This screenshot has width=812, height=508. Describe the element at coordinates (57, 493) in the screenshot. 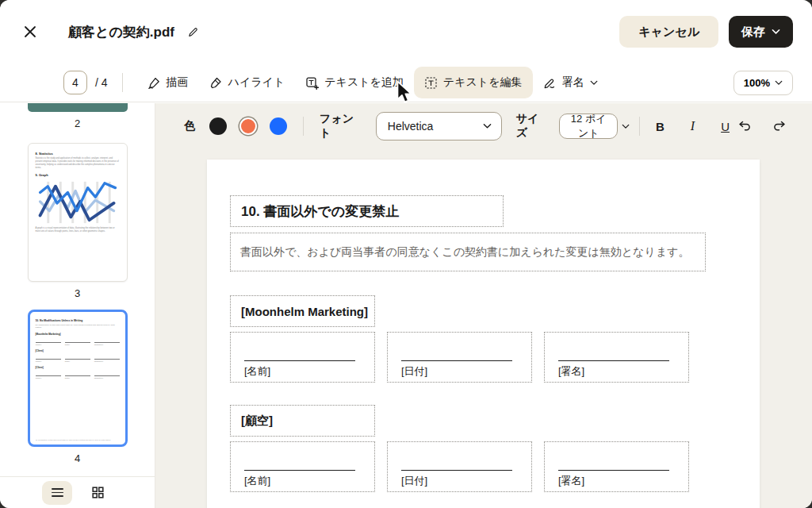

I see `list-view-button` at that location.